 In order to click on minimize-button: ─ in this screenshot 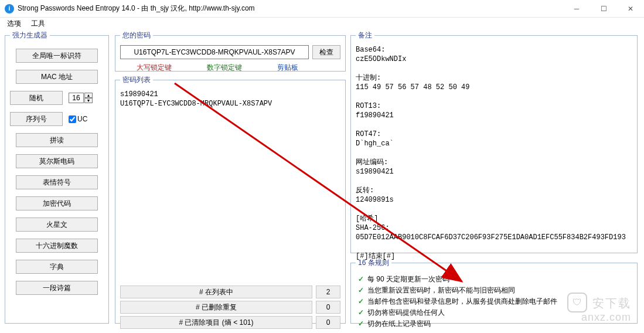, I will do `click(577, 8)`.